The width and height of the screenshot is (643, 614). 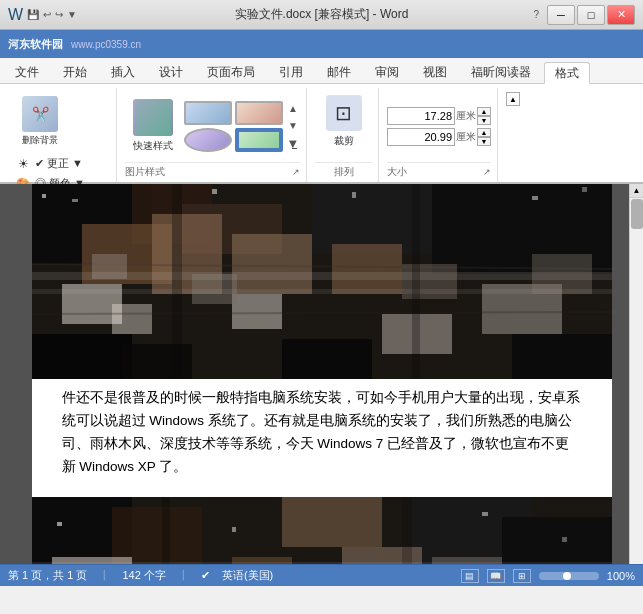 I want to click on language: 英语(美国), so click(x=248, y=576).